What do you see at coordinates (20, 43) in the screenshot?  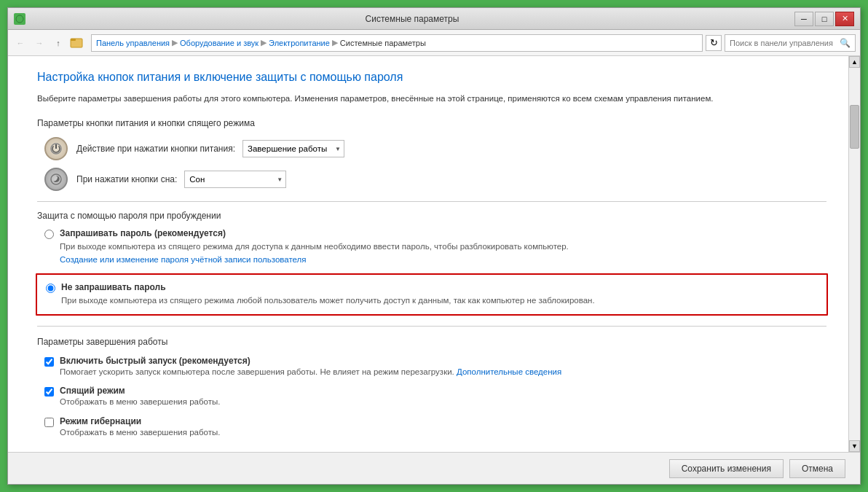 I see `back-button: ←` at bounding box center [20, 43].